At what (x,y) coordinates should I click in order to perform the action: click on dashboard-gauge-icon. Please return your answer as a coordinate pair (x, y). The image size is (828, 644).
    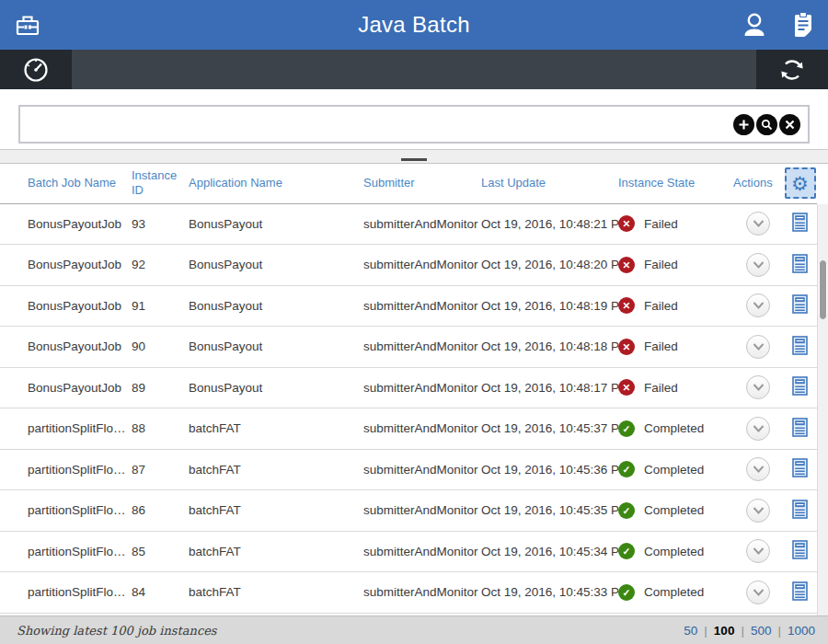
    Looking at the image, I should click on (36, 70).